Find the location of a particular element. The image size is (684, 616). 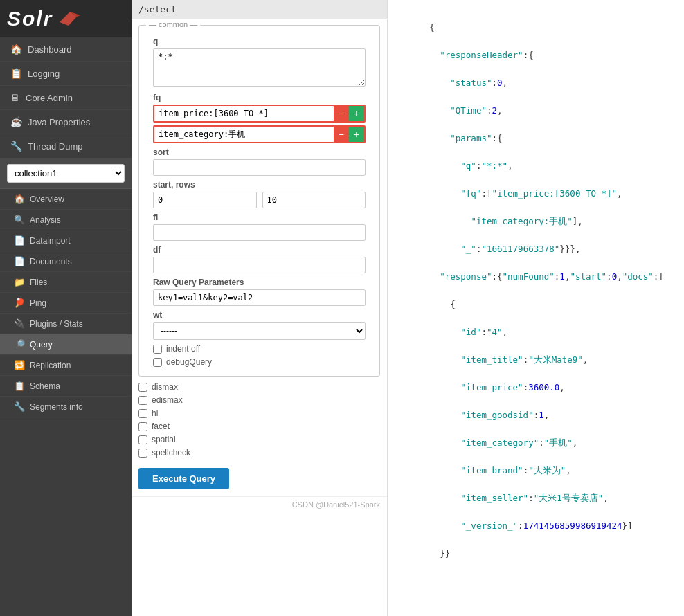

collection-select: collection1 is located at coordinates (66, 173).